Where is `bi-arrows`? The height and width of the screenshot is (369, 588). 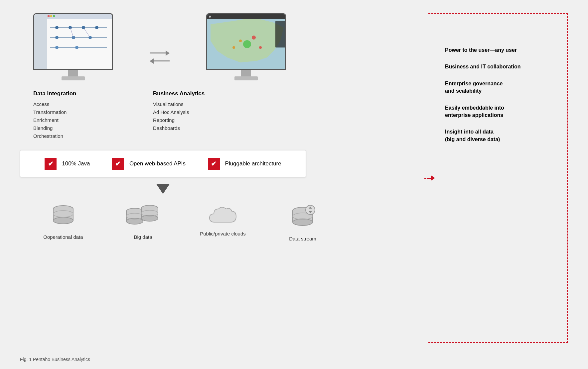
bi-arrows is located at coordinates (160, 57).